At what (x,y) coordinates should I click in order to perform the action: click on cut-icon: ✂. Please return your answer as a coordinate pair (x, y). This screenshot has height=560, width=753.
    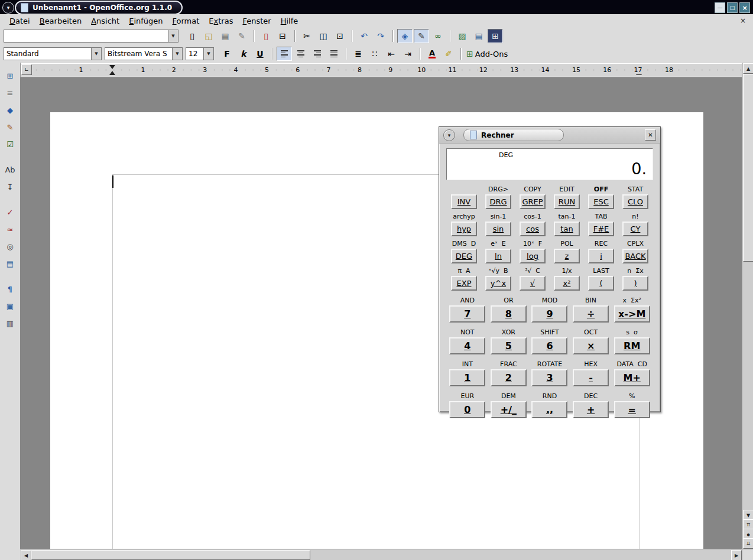
    Looking at the image, I should click on (307, 36).